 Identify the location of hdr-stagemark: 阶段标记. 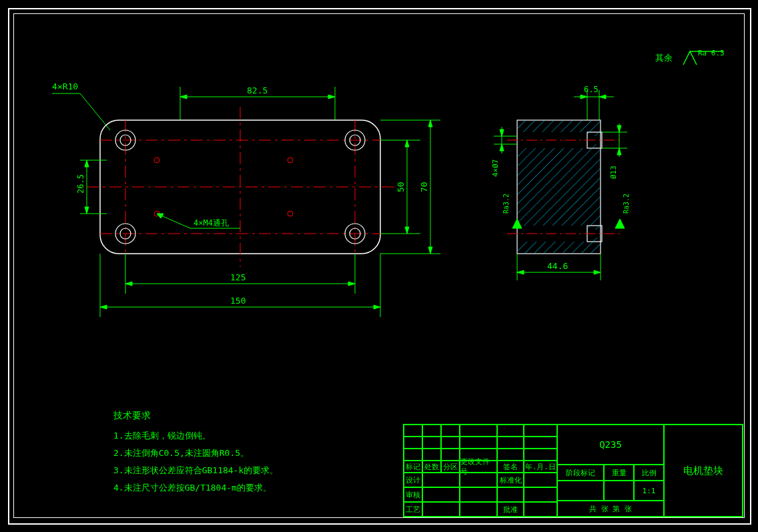
(581, 473).